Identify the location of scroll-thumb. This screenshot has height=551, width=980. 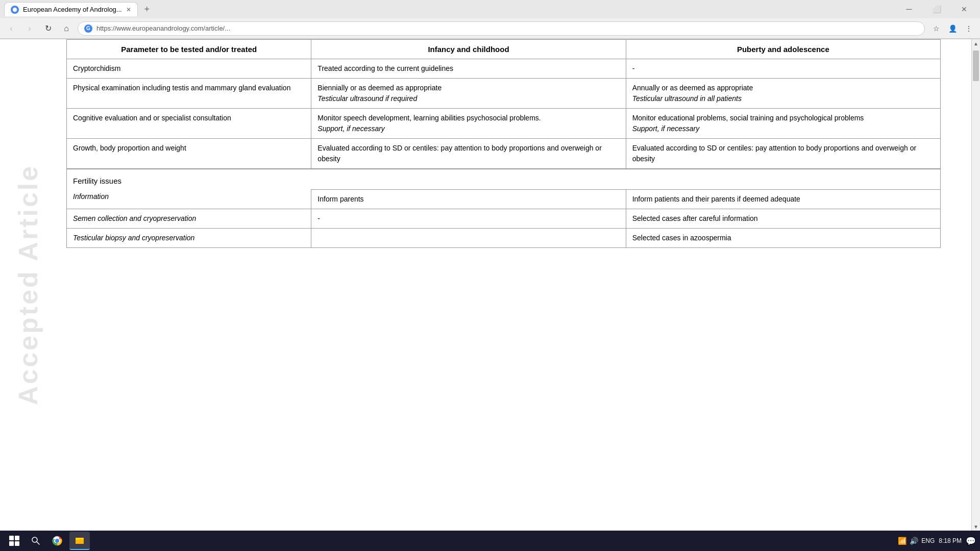
(976, 66).